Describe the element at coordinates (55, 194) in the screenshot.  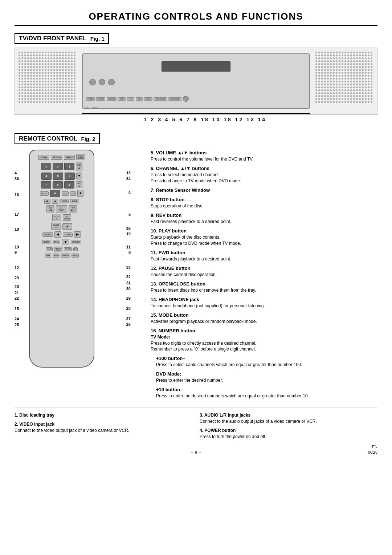
I see `num0-btn: 0` at that location.